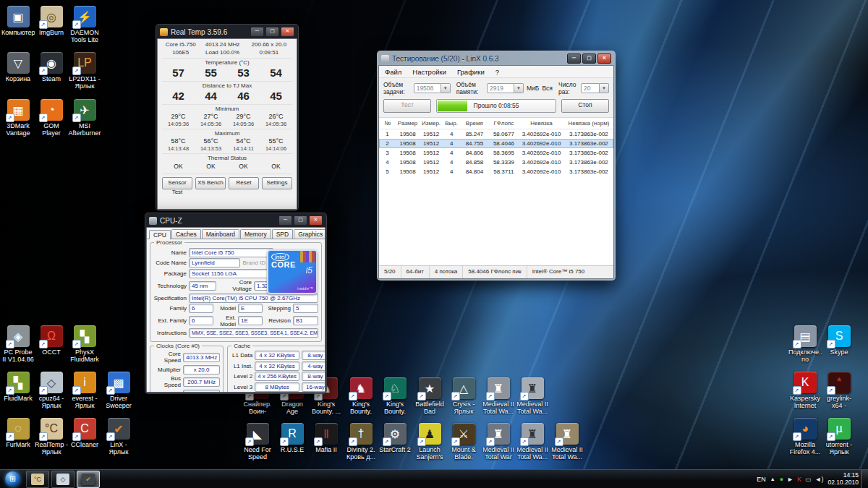  Describe the element at coordinates (388, 123) in the screenshot. I see `column-header: №` at that location.